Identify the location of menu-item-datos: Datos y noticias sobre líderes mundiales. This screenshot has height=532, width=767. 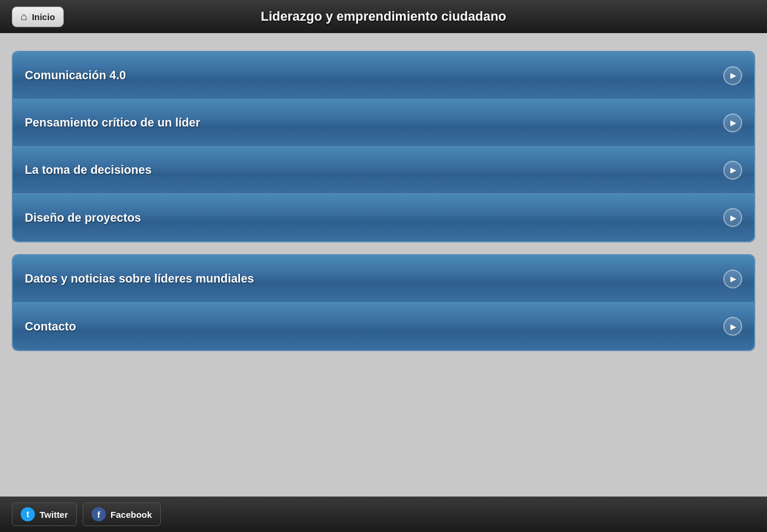
(384, 279).